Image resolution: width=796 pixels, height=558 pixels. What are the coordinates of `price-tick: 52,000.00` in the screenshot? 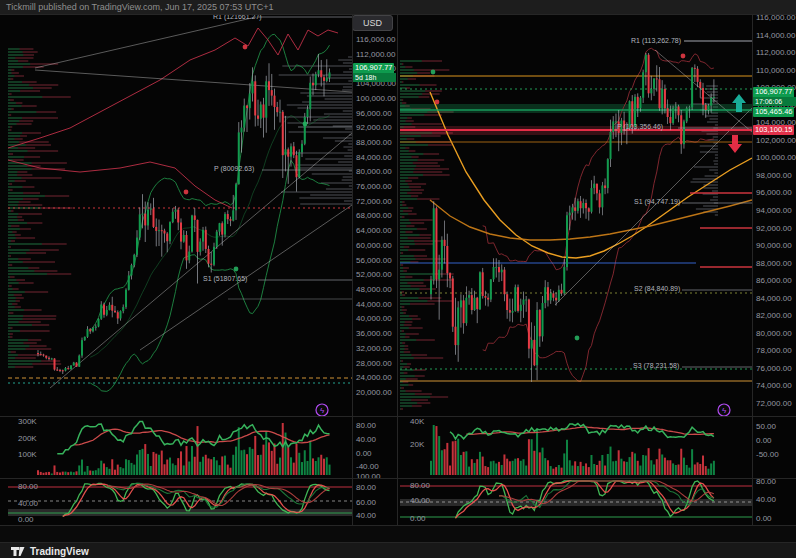 It's located at (374, 274).